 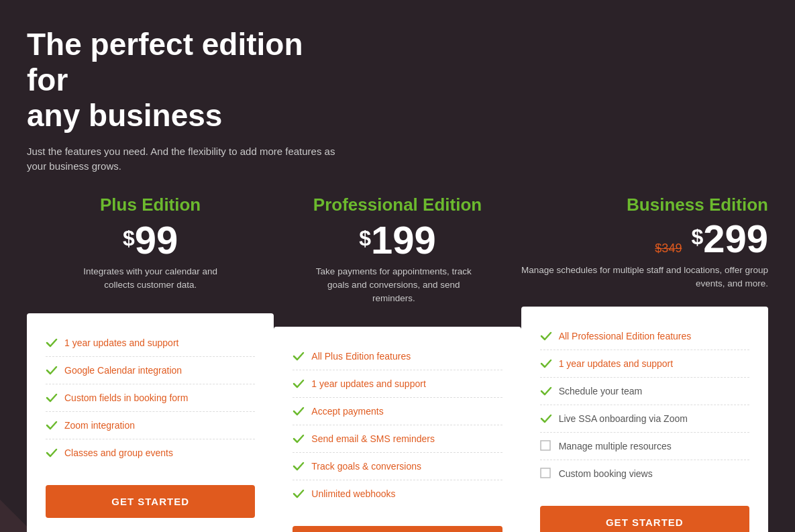 What do you see at coordinates (188, 160) in the screenshot?
I see `subtitle: Just the features you need. And the flex…` at bounding box center [188, 160].